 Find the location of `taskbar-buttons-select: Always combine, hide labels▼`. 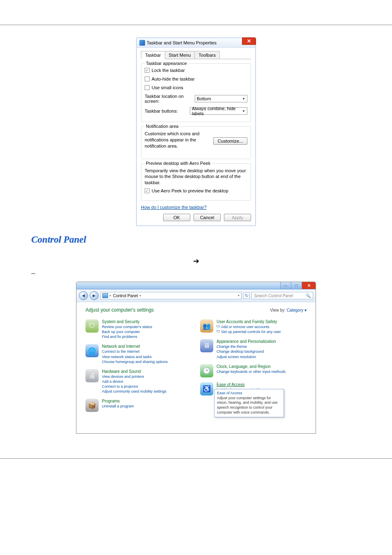

taskbar-buttons-select: Always combine, hide labels▼ is located at coordinates (219, 111).